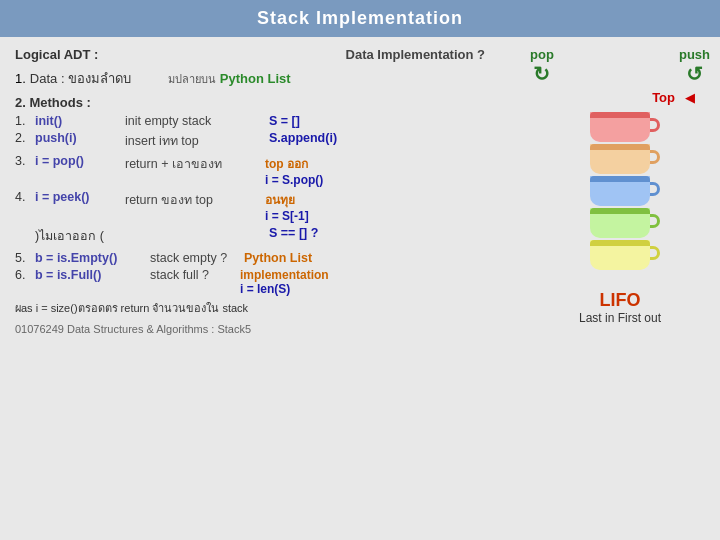  What do you see at coordinates (284, 289) in the screenshot?
I see `method-6-code2: i = len(S)` at bounding box center [284, 289].